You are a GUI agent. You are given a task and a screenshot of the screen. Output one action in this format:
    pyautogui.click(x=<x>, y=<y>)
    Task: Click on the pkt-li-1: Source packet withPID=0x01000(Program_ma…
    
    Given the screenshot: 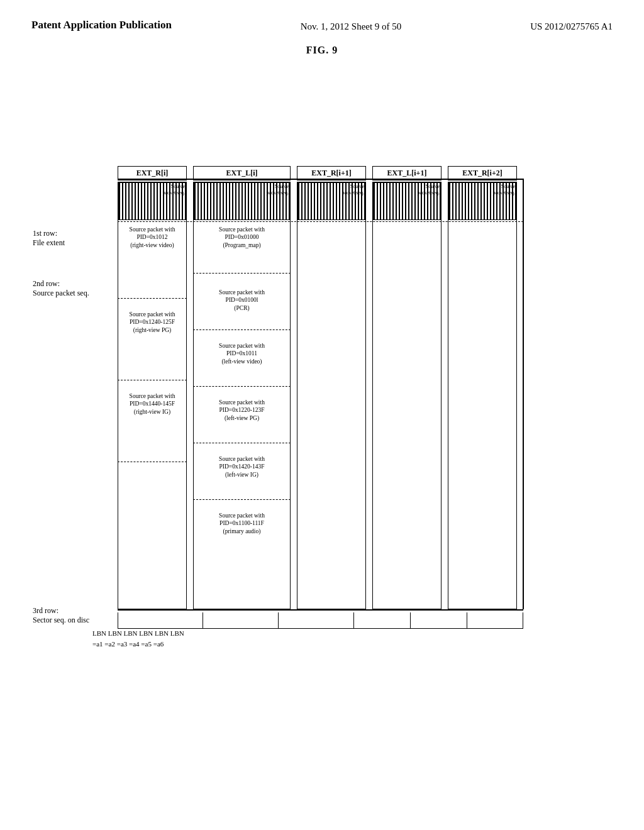 What is the action you would take?
    pyautogui.click(x=242, y=238)
    